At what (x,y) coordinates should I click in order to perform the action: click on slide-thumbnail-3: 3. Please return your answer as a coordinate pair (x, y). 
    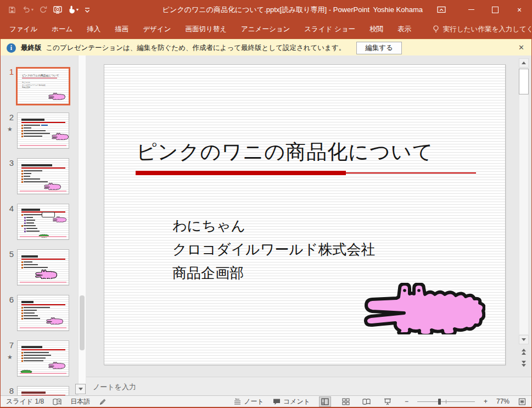
    Looking at the image, I should click on (39, 177).